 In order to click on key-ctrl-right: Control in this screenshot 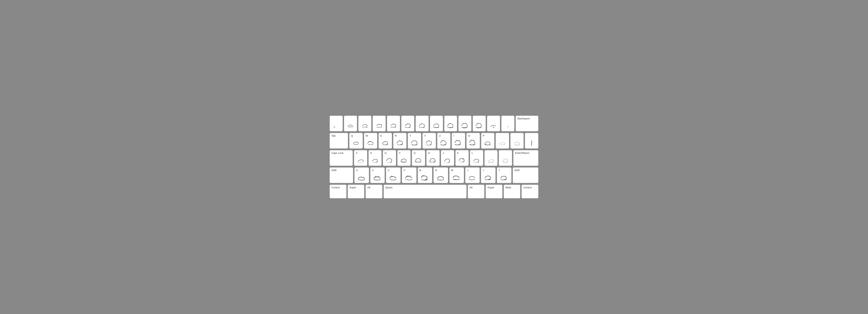, I will do `click(530, 191)`.